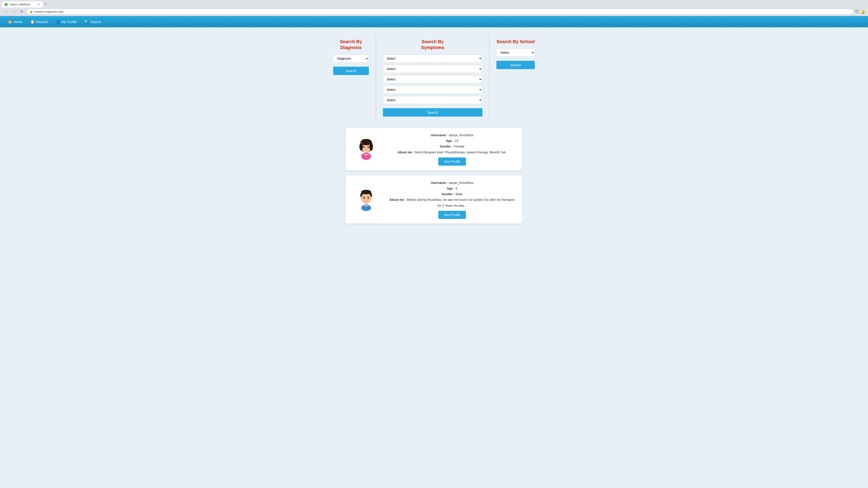 This screenshot has height=488, width=868. What do you see at coordinates (857, 12) in the screenshot?
I see `shield-icon: 🛡` at bounding box center [857, 12].